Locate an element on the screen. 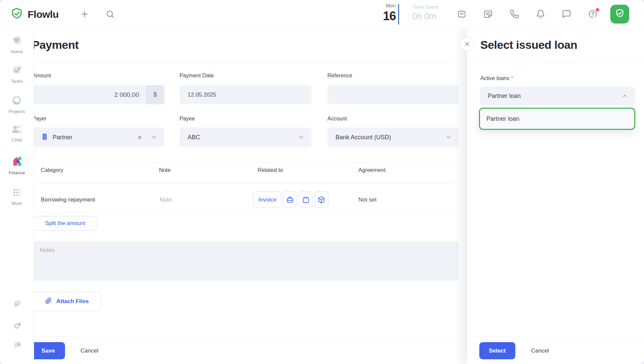 This screenshot has width=644, height=364. reference-input-box is located at coordinates (393, 95).